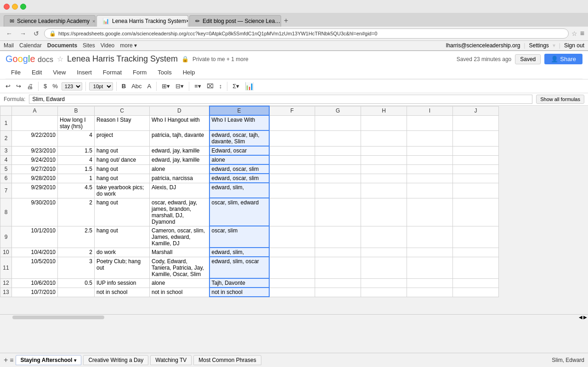 The width and height of the screenshot is (588, 367). What do you see at coordinates (239, 178) in the screenshot?
I see `table-cell: edward, oscar, slim` at bounding box center [239, 178].